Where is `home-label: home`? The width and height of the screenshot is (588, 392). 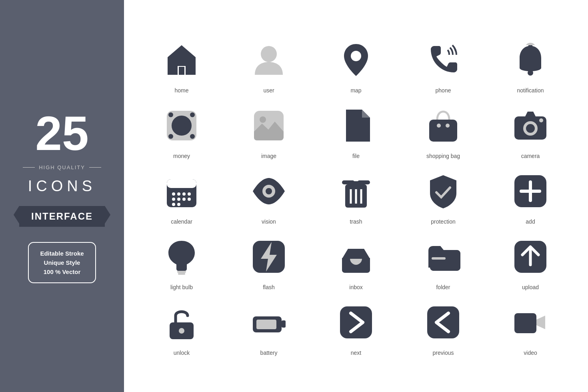
home-label: home is located at coordinates (182, 90).